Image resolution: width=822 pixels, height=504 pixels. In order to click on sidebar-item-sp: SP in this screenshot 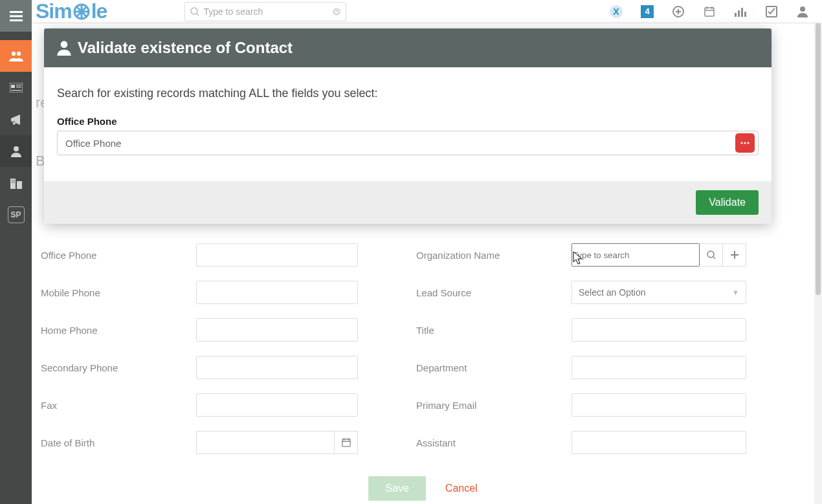, I will do `click(16, 215)`.